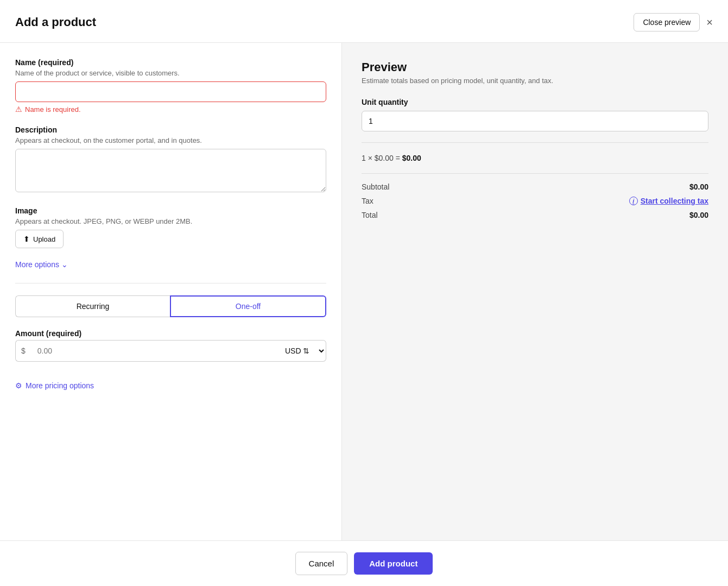 The image size is (728, 586). Describe the element at coordinates (535, 102) in the screenshot. I see `unit-quantity-label: Unit quantity` at that location.